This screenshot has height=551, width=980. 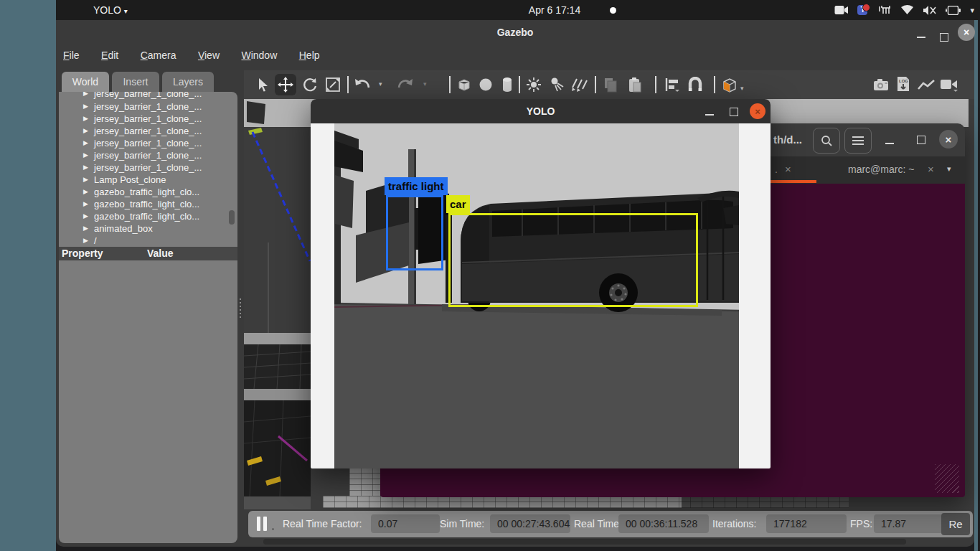 I want to click on gazebo-toolbar: ▾ ▾, so click(x=609, y=85).